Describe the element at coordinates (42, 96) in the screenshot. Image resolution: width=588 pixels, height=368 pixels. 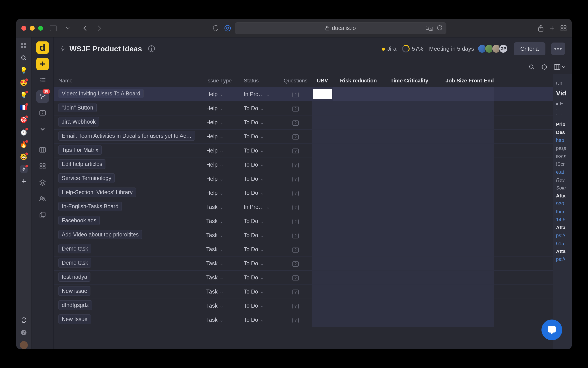
I see `matrix-view-icon: 18` at that location.